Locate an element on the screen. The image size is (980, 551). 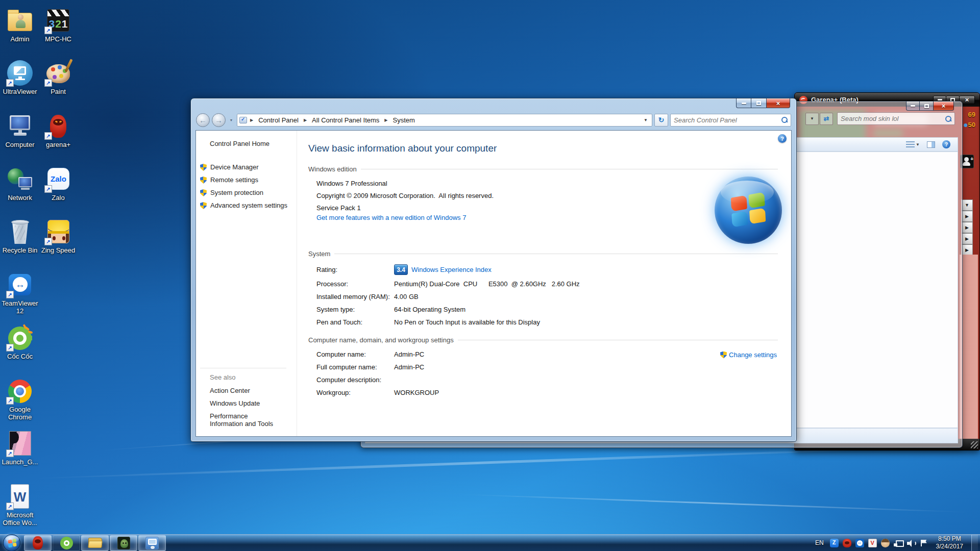
windows-edition-header: Windows edition is located at coordinates (543, 169).